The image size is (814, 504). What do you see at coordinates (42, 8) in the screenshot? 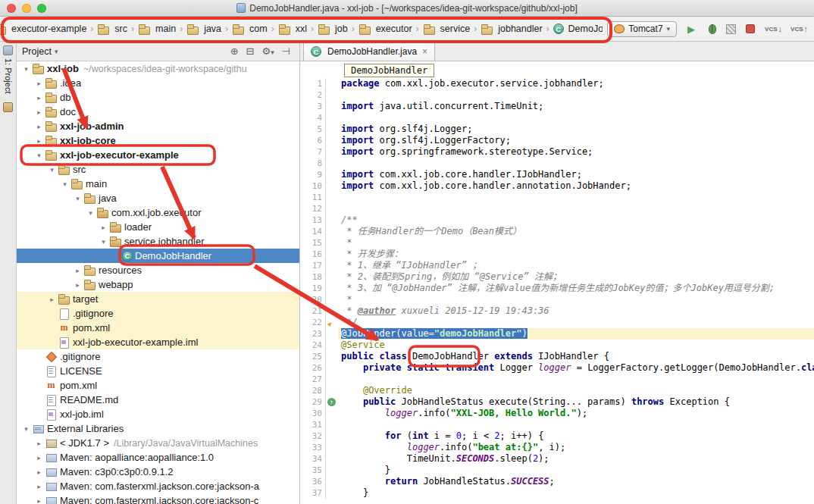
I see `zoom-window-button` at bounding box center [42, 8].